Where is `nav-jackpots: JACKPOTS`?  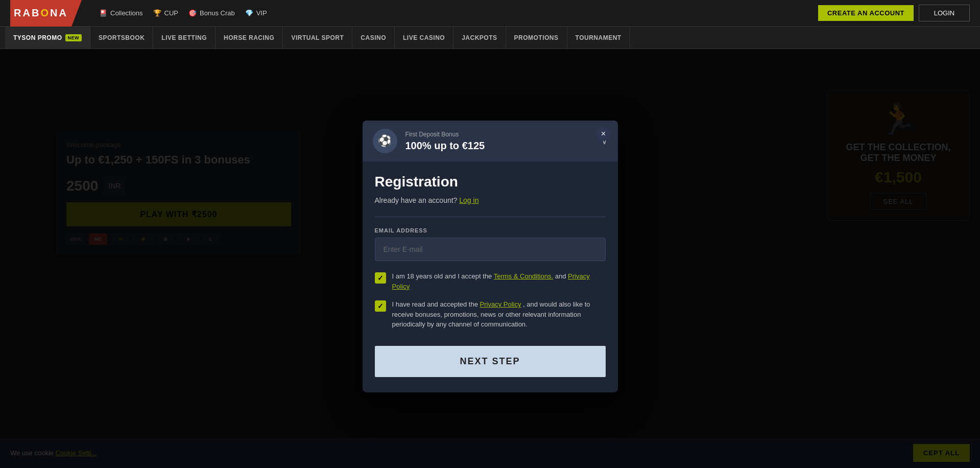 nav-jackpots: JACKPOTS is located at coordinates (480, 38).